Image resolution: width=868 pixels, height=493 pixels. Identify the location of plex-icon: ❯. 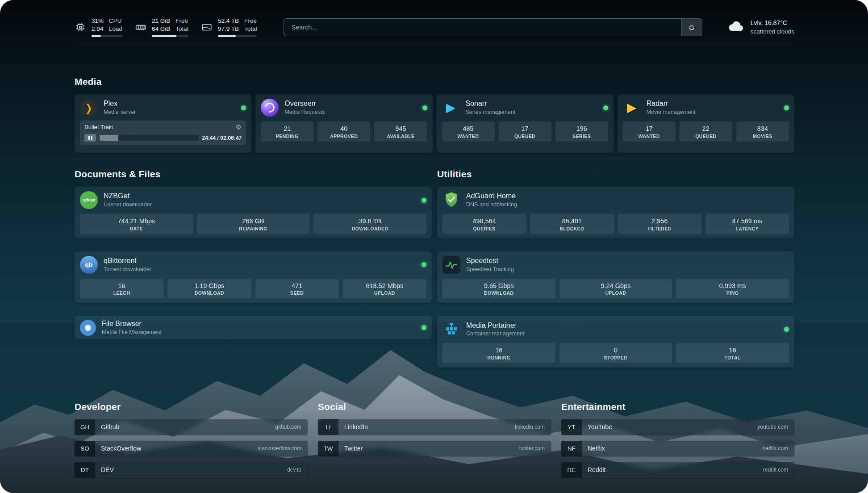
(89, 108).